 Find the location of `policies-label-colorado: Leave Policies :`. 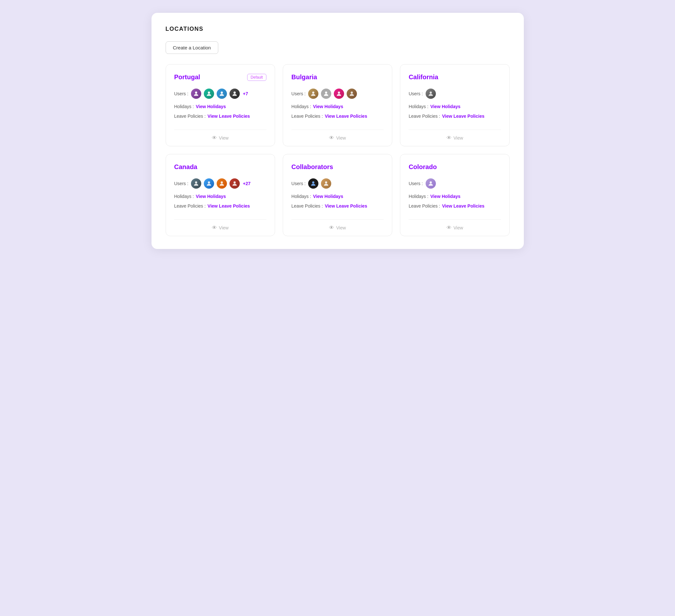

policies-label-colorado: Leave Policies : is located at coordinates (424, 206).